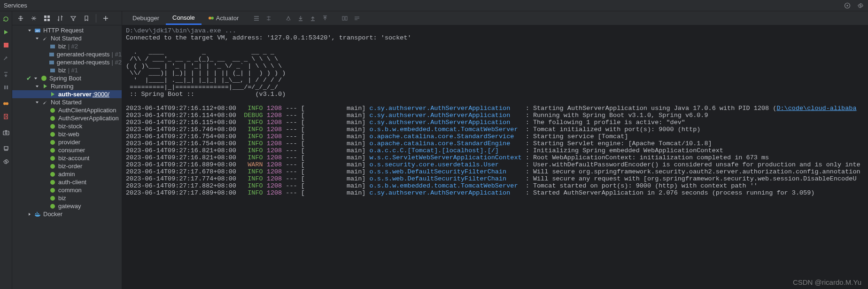  What do you see at coordinates (67, 174) in the screenshot?
I see `tree-app-item: admin` at bounding box center [67, 174].